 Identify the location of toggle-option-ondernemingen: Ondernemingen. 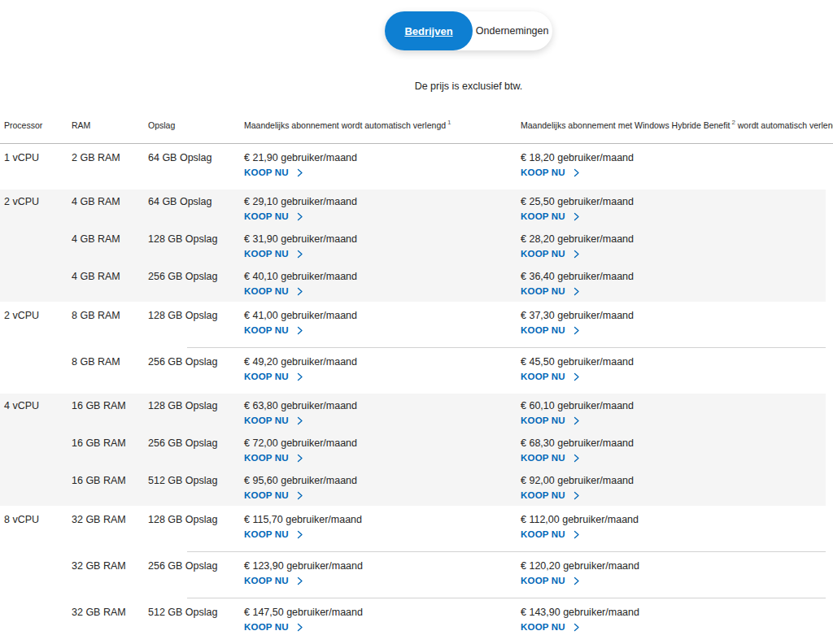
(512, 31).